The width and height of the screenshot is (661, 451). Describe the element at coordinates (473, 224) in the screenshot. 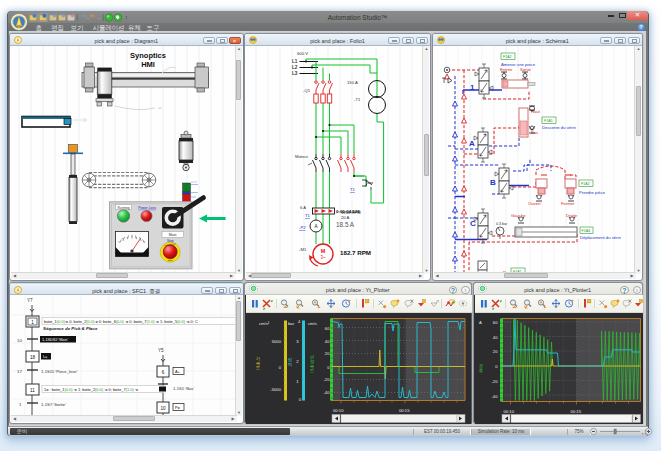

I see `svg-text: C` at that location.